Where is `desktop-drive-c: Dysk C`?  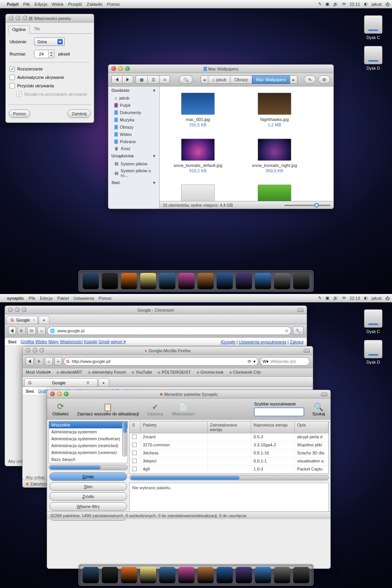
desktop-drive-c: Dysk C is located at coordinates (373, 322).